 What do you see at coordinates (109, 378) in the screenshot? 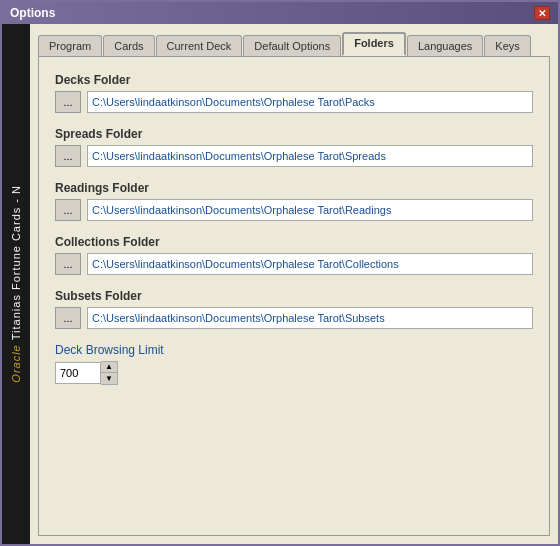
I see `spinner-down-button: ▼` at bounding box center [109, 378].